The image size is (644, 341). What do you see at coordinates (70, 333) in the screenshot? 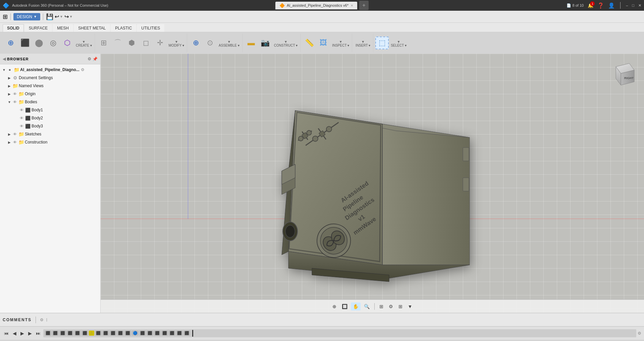
I see `timeline-op-4: ⬛` at bounding box center [70, 333].